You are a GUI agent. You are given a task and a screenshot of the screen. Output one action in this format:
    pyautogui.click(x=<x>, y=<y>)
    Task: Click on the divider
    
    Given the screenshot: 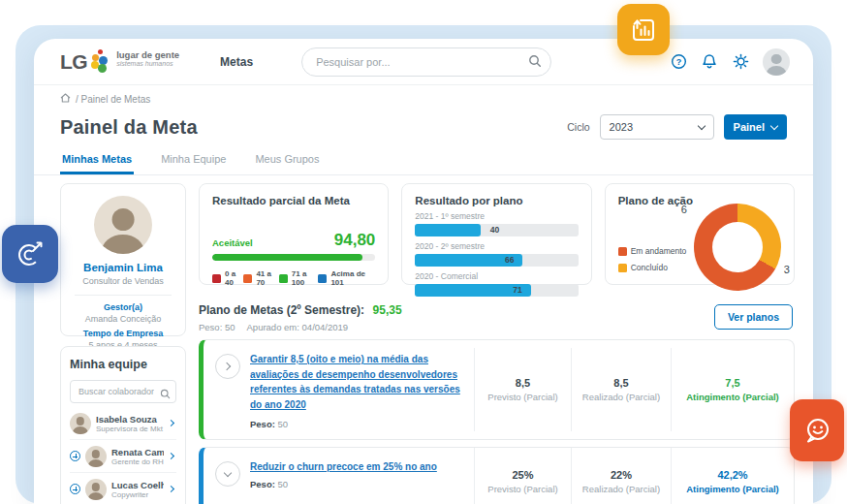 What is the action you would take?
    pyautogui.click(x=123, y=295)
    